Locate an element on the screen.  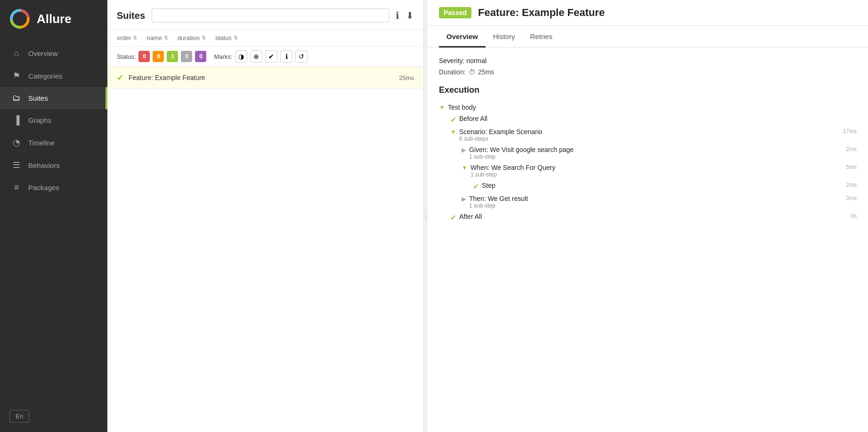
mark-btn-2: ✔ is located at coordinates (271, 56).